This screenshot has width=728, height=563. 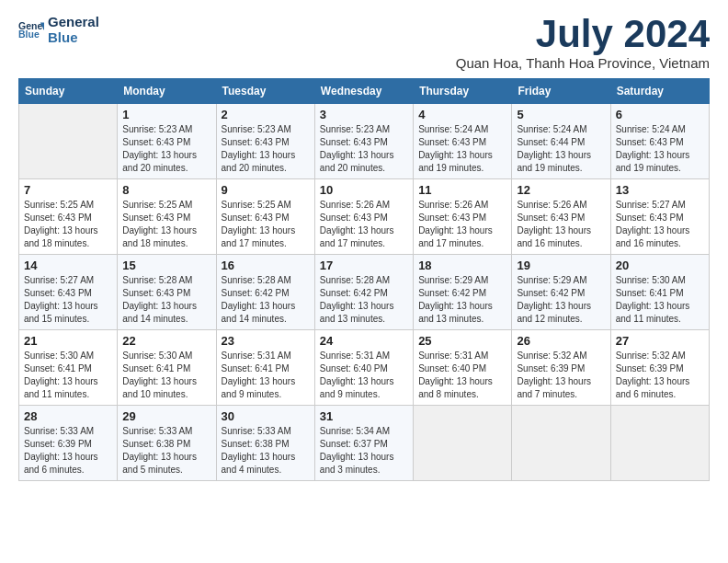 What do you see at coordinates (167, 92) in the screenshot?
I see `day-of-week-header: Monday` at bounding box center [167, 92].